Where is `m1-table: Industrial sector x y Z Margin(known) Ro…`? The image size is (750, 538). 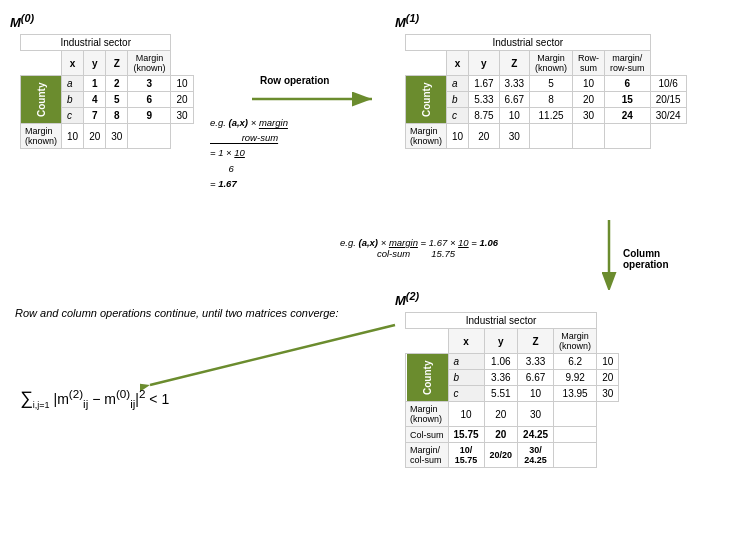 m1-table: Industrial sector x y Z Margin(known) Ro… is located at coordinates (541, 92).